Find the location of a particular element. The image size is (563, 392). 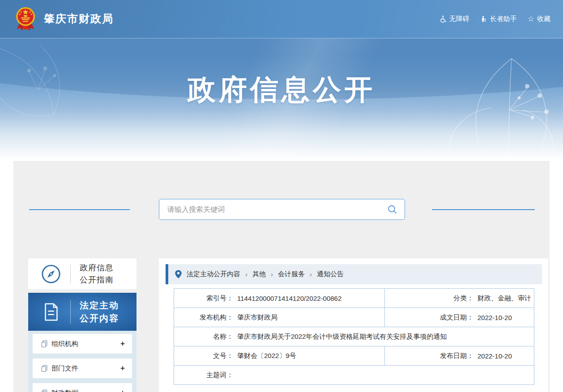

breadcrumb-items: 法定主动公开内容›其他›会计服务›通知公告 is located at coordinates (265, 274).